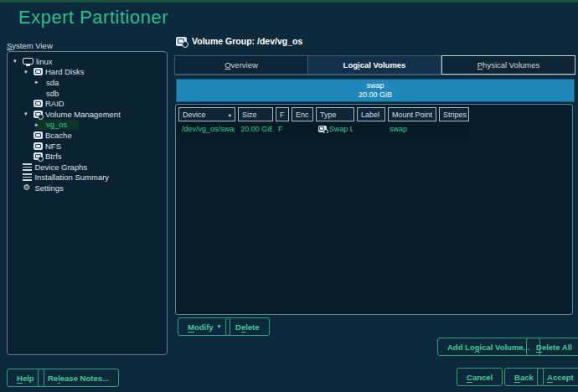 The width and height of the screenshot is (578, 392). What do you see at coordinates (375, 95) in the screenshot?
I see `bar-volume-size: 20.00 GiB` at bounding box center [375, 95].